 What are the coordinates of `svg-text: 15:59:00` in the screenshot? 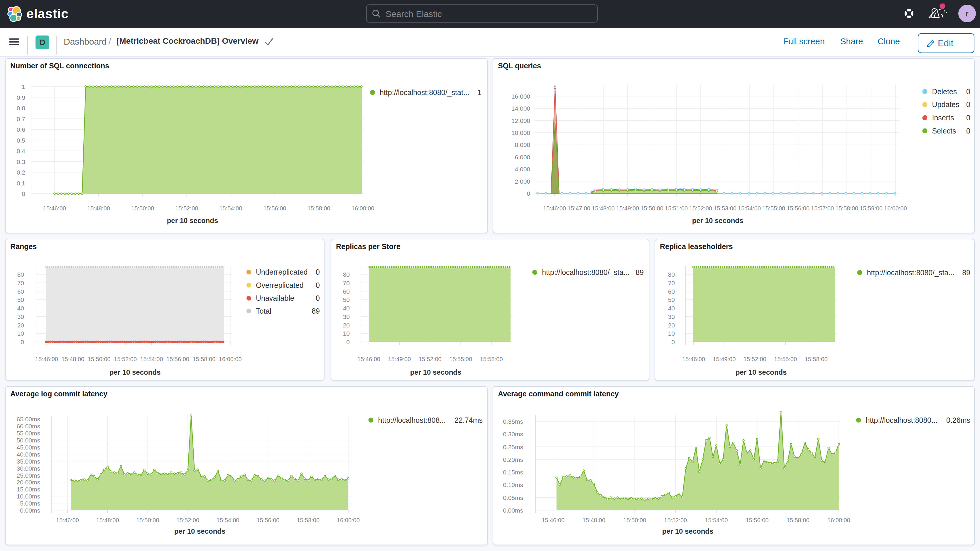 It's located at (871, 209).